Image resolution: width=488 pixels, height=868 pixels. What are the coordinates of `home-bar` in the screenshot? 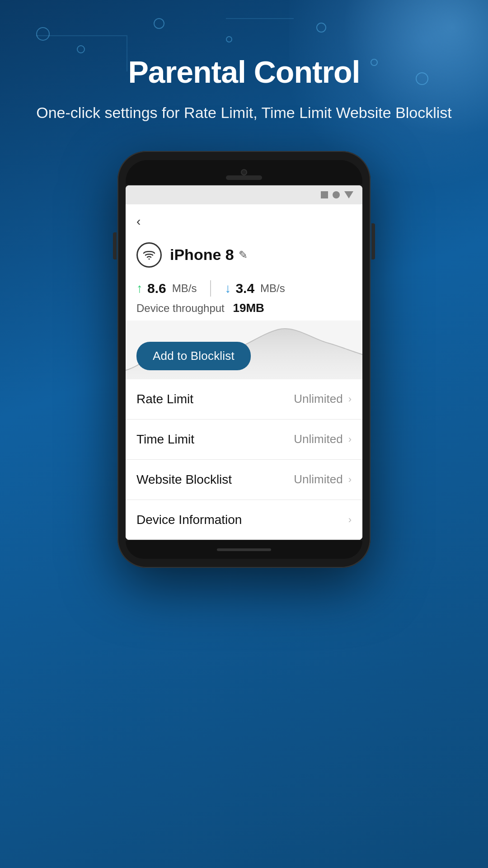 It's located at (244, 550).